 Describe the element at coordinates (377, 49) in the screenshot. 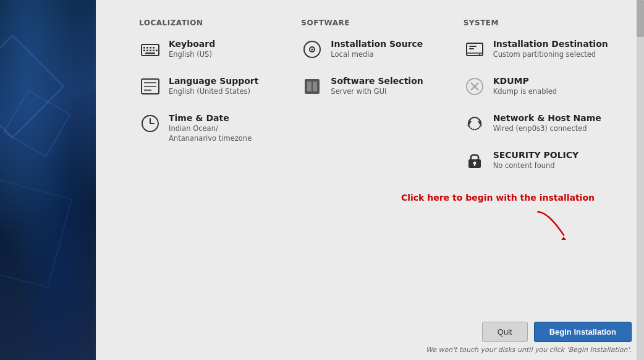

I see `installation-source-text: Installation Source Local media` at that location.